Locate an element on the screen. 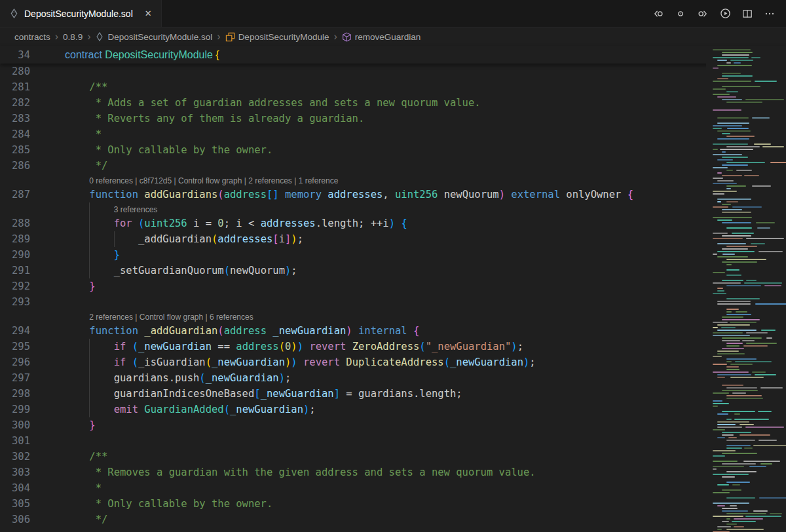  line-number: 282 is located at coordinates (15, 103).